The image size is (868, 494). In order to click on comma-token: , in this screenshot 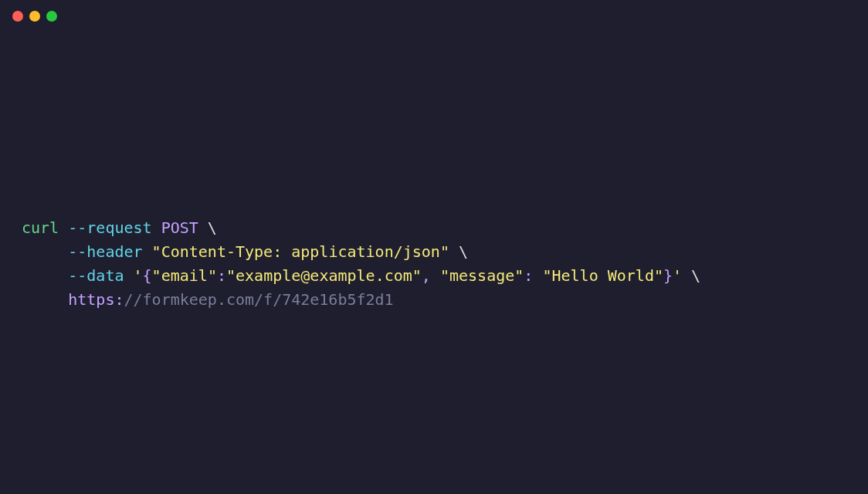, I will do `click(426, 276)`.